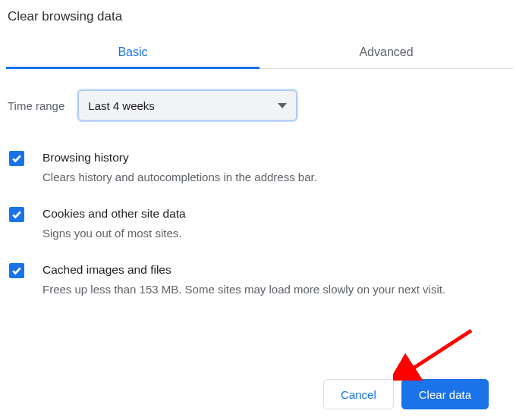 Image resolution: width=516 pixels, height=420 pixels. I want to click on tab-label: Basic, so click(132, 52).